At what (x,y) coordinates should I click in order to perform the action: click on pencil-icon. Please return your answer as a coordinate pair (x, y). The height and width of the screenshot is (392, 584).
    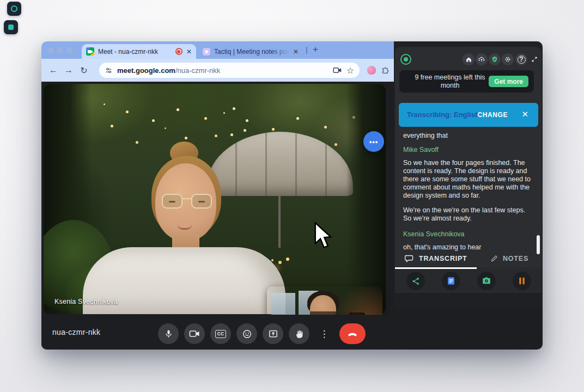
    Looking at the image, I should click on (495, 258).